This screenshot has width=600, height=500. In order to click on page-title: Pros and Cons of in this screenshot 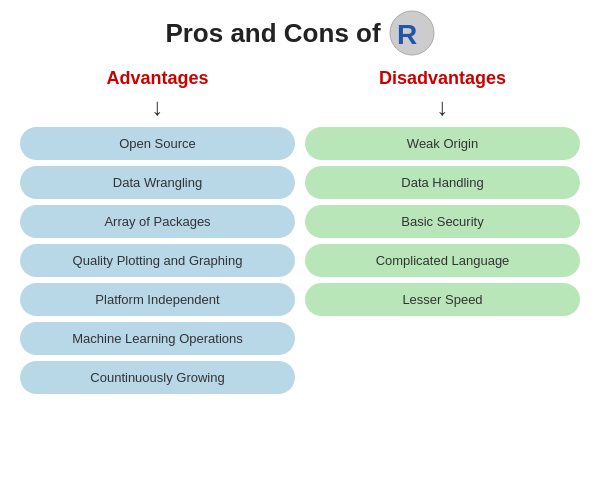, I will do `click(272, 34)`.